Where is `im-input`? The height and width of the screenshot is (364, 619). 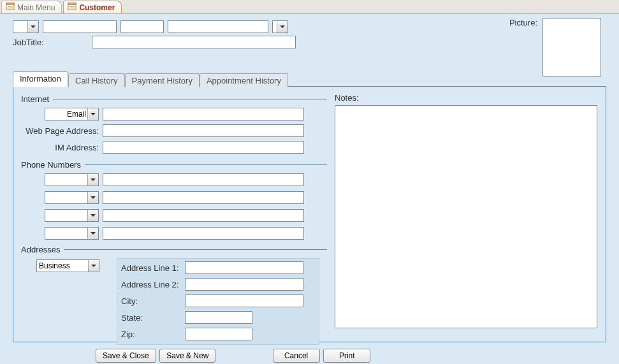
im-input is located at coordinates (203, 147).